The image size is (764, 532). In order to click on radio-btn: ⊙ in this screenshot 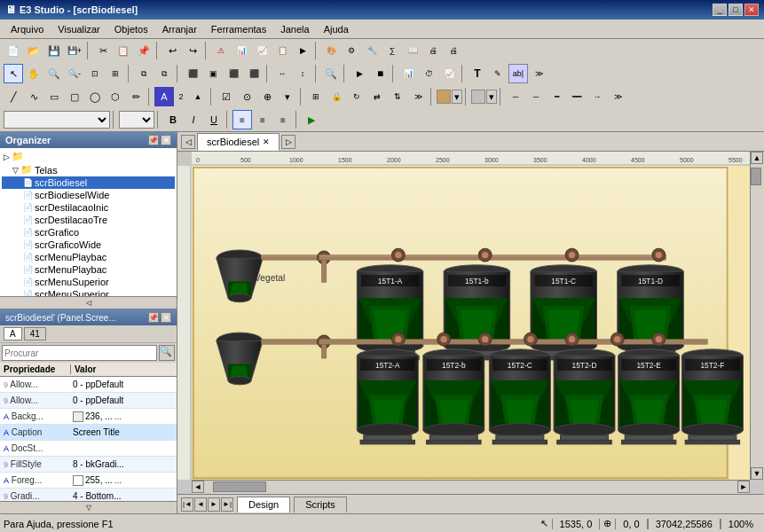, I will do `click(247, 97)`.